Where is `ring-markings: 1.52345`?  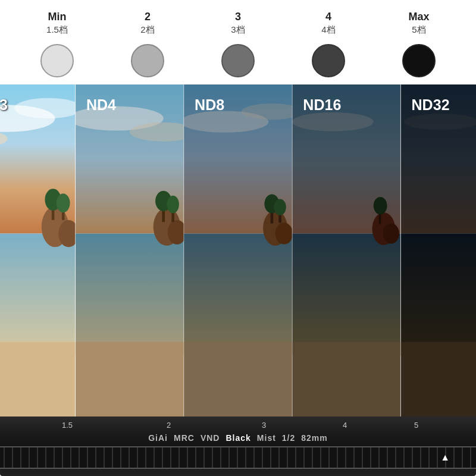 ring-markings: 1.52345 is located at coordinates (238, 424).